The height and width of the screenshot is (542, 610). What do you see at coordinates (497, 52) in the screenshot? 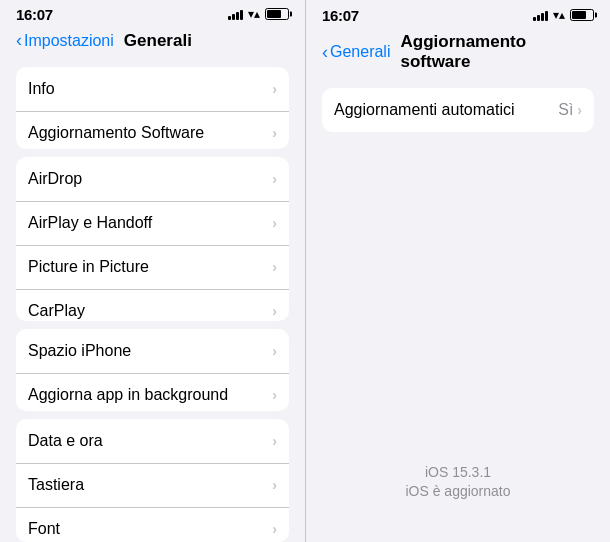
I see `page-title-right: Aggiornamento software` at bounding box center [497, 52].